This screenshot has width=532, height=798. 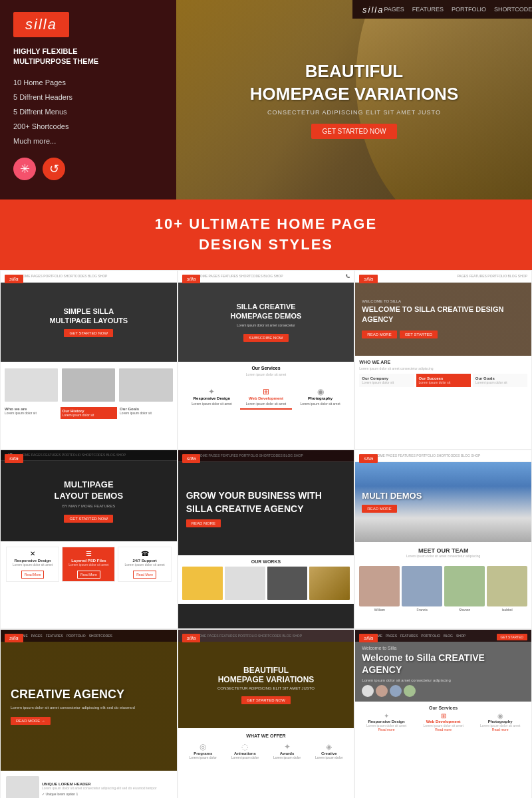 I want to click on grow-biz-body: OUR WORKS, so click(x=266, y=580).